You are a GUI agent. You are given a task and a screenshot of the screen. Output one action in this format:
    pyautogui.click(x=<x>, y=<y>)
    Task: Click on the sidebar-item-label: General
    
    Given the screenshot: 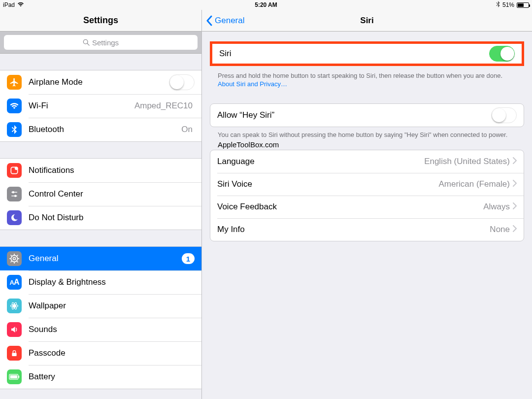 What is the action you would take?
    pyautogui.click(x=43, y=259)
    